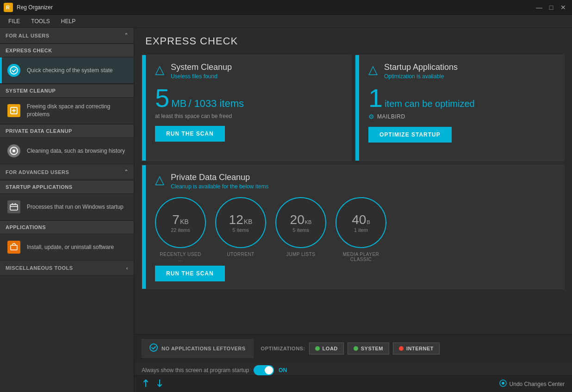  I want to click on group-applications: APPLICATIONS Install, update, or uninsta…, so click(67, 241).